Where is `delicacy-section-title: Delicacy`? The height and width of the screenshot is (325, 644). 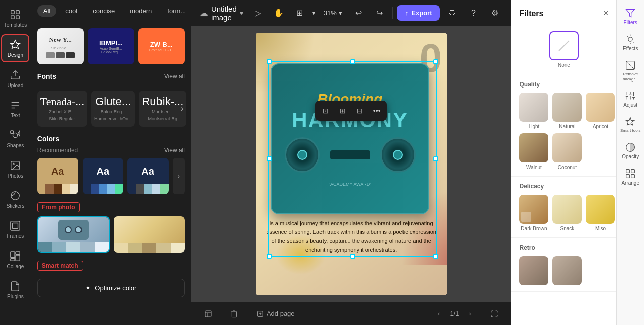
delicacy-section-title: Delicacy is located at coordinates (564, 186).